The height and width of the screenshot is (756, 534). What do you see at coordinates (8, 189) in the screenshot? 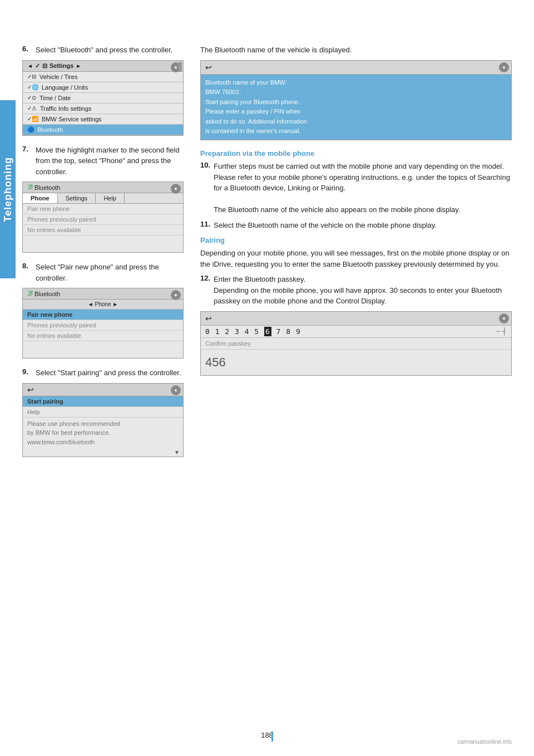
I see `side-tab: Telephoning` at bounding box center [8, 189].